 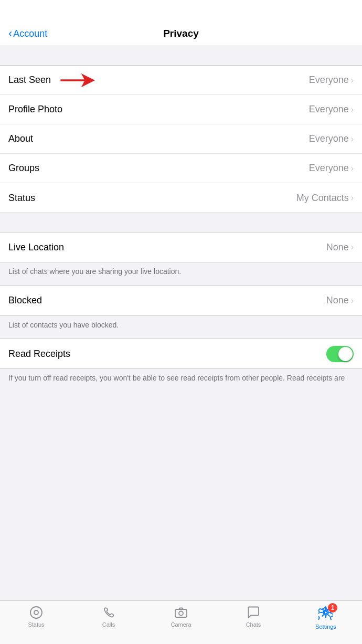 What do you see at coordinates (340, 248) in the screenshot?
I see `live-location-value-container: None ›` at bounding box center [340, 248].